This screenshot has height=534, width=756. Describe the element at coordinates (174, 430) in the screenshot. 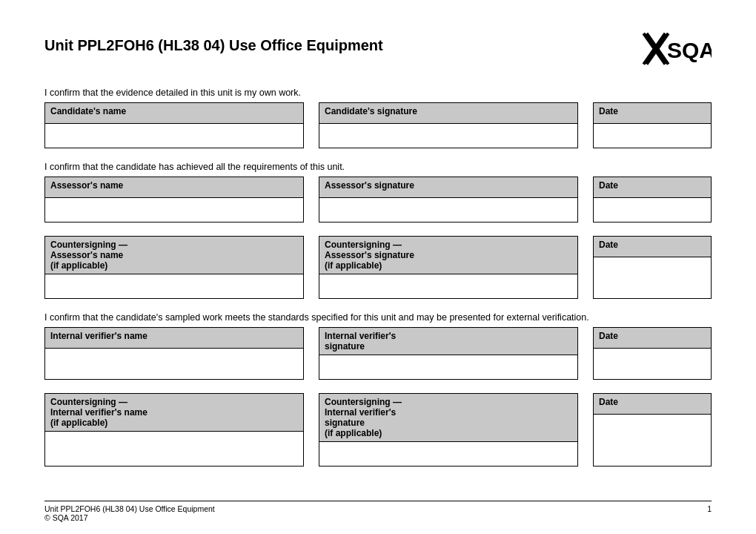

I see `countersigning-iv-name-cell: Countersigning — Internal verifier's nam…` at that location.